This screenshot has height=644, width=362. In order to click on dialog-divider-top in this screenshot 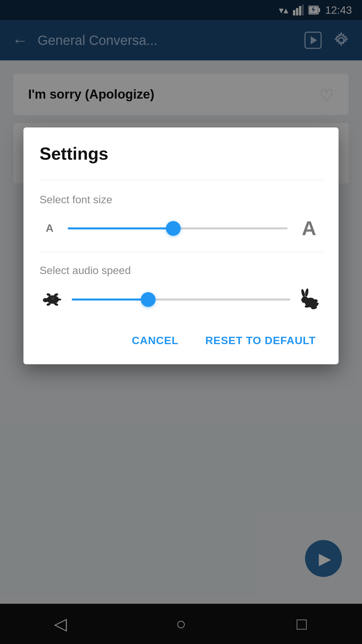, I will do `click(181, 180)`.